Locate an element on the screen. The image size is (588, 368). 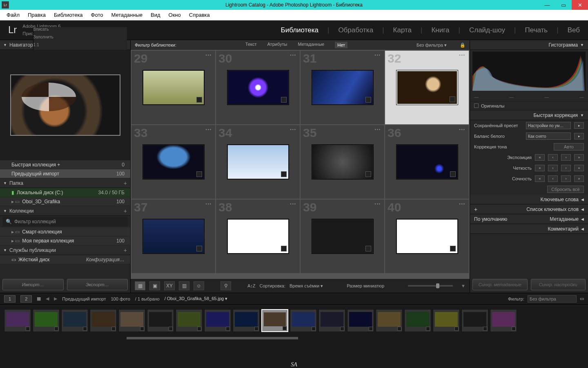
export-button: Экспорт… is located at coordinates (98, 285).